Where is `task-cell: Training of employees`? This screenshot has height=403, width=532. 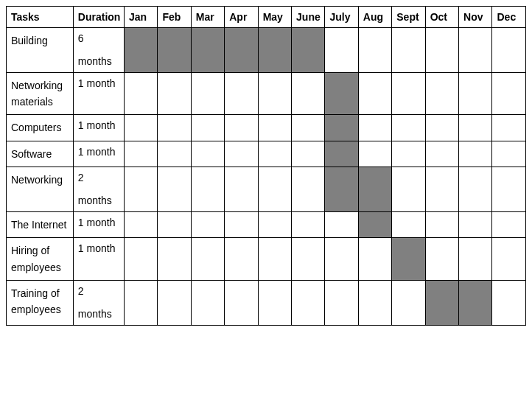
task-cell: Training of employees is located at coordinates (40, 302).